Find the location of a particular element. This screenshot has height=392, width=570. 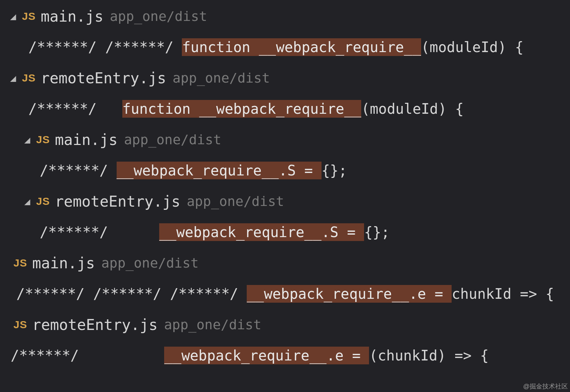

search-match-line: /******/ function __webpack_require__(mo… is located at coordinates (285, 109).